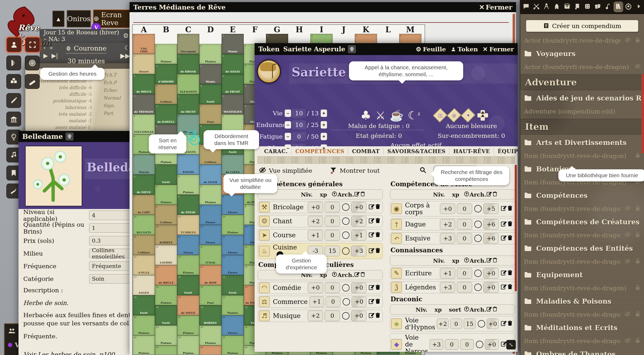 This screenshot has height=355, width=644. I want to click on tmr-cell: 9de l'ART, so click(144, 205).